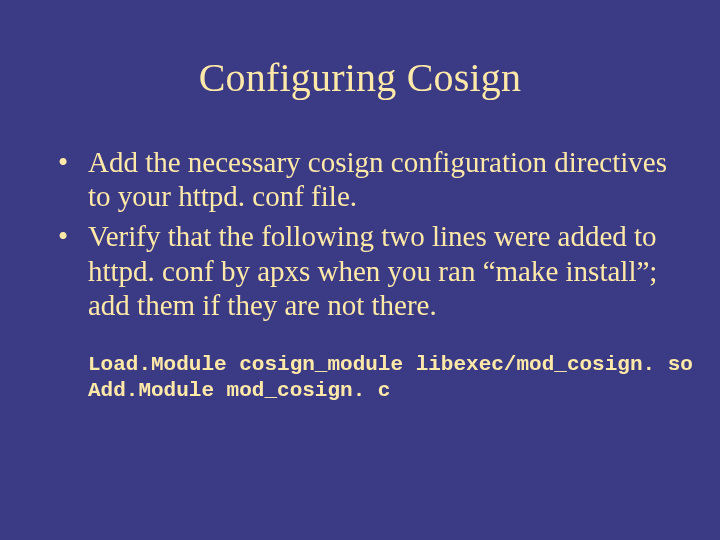  Describe the element at coordinates (362, 179) in the screenshot. I see `list-item: Add the necessary cosign configuration d…` at that location.